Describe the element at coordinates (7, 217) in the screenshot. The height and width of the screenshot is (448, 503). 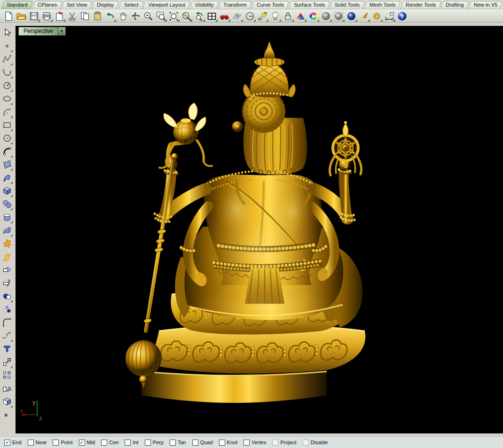
I see `cylinder-button` at that location.